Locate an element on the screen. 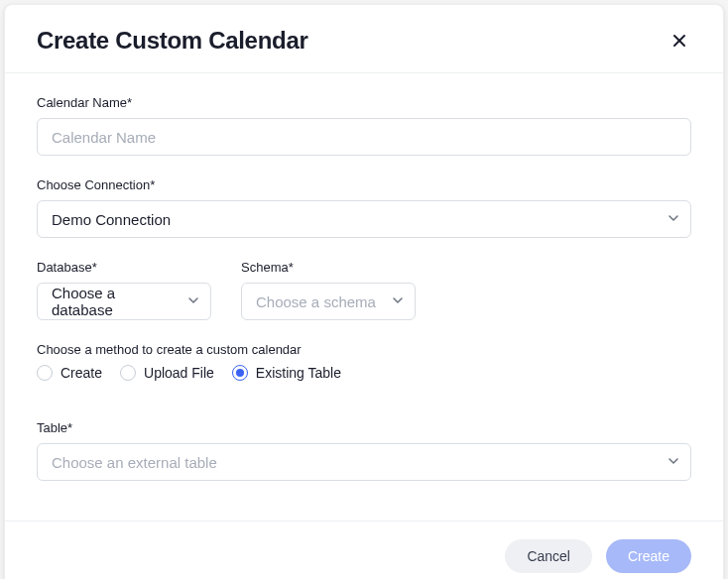 This screenshot has width=728, height=579. schema-select: Choose a schema is located at coordinates (328, 301).